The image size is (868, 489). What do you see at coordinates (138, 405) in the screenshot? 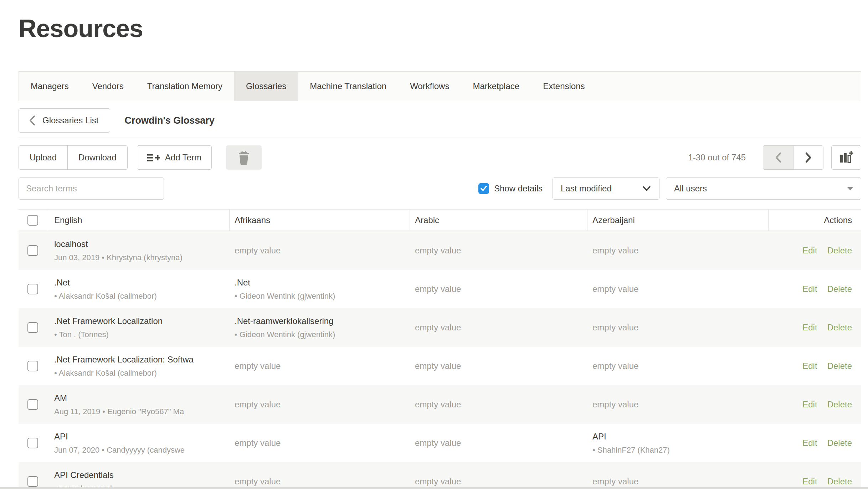
I see `cell-english: AMAug 11, 2019 • Eugenio "Ryo567" Ma` at bounding box center [138, 405].